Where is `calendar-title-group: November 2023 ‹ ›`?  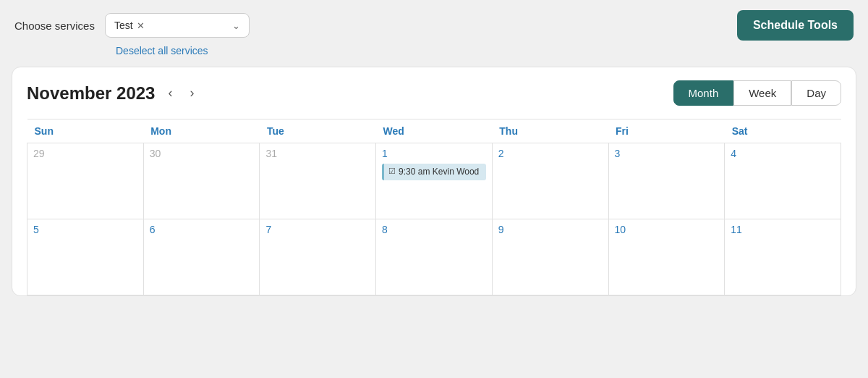
calendar-title-group: November 2023 ‹ › is located at coordinates (113, 93).